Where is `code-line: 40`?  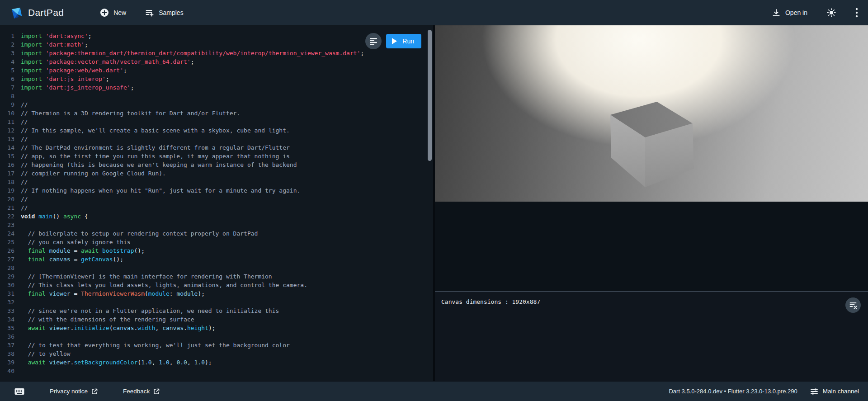
code-line: 40 is located at coordinates (217, 371).